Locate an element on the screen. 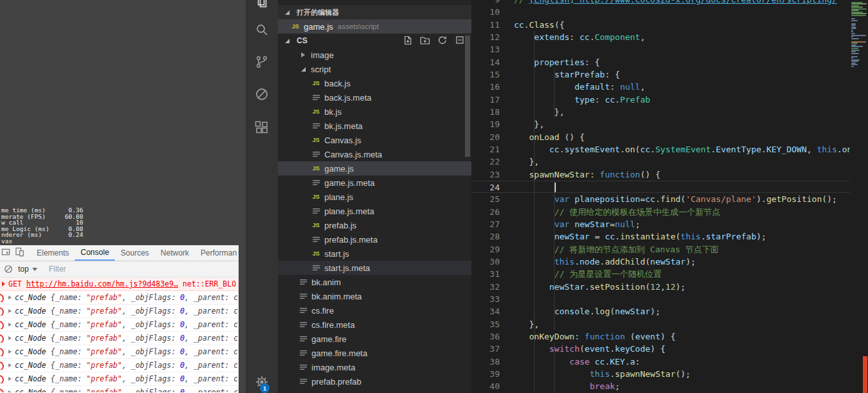 The image size is (868, 393). minimap is located at coordinates (859, 196).